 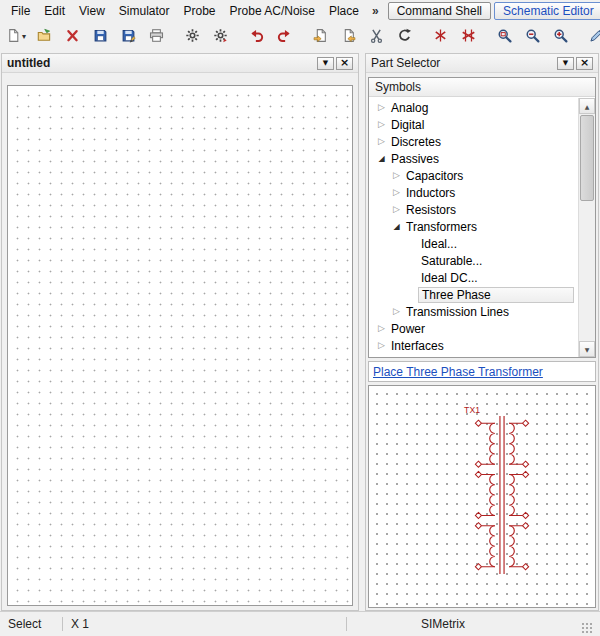 What do you see at coordinates (180, 64) in the screenshot?
I see `schematic-titlebar: untitled ▼ ×` at bounding box center [180, 64].